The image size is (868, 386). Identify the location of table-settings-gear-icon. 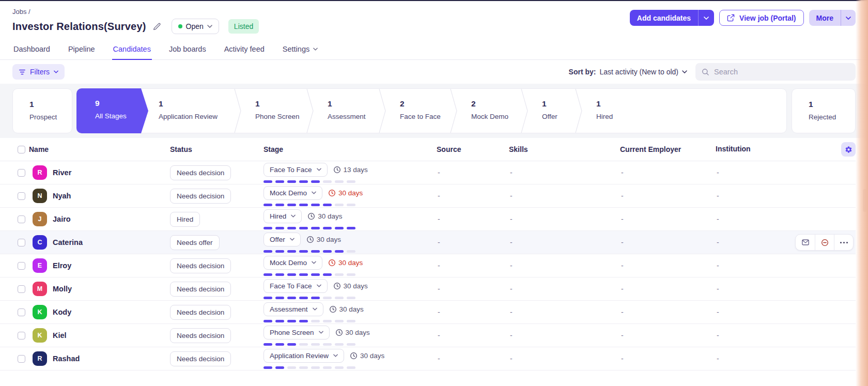
(848, 149).